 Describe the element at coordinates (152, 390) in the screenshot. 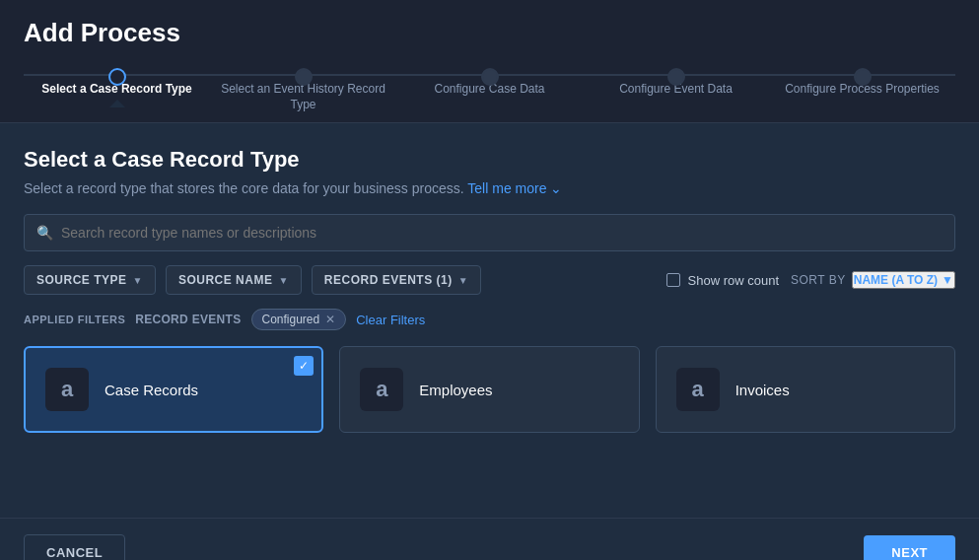

I see `card-label: Case Records` at that location.